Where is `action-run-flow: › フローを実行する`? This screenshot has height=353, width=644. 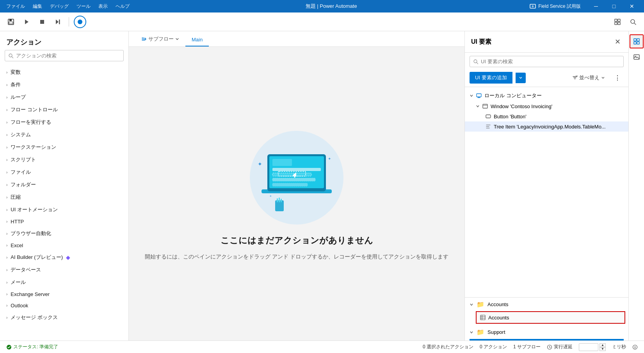 action-run-flow: › フローを実行する is located at coordinates (64, 122).